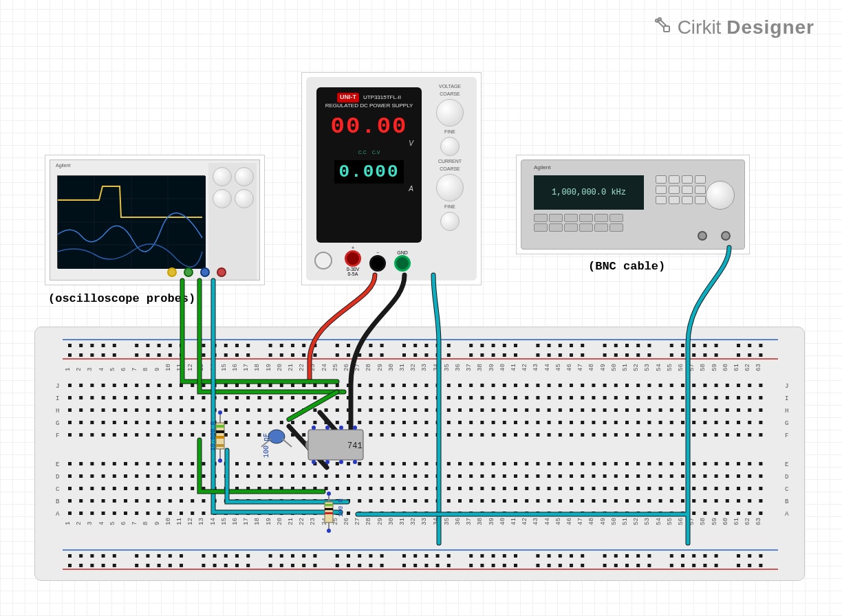 Image resolution: width=842 pixels, height=616 pixels. What do you see at coordinates (180, 367) in the screenshot?
I see `svg-text: 11` at bounding box center [180, 367].